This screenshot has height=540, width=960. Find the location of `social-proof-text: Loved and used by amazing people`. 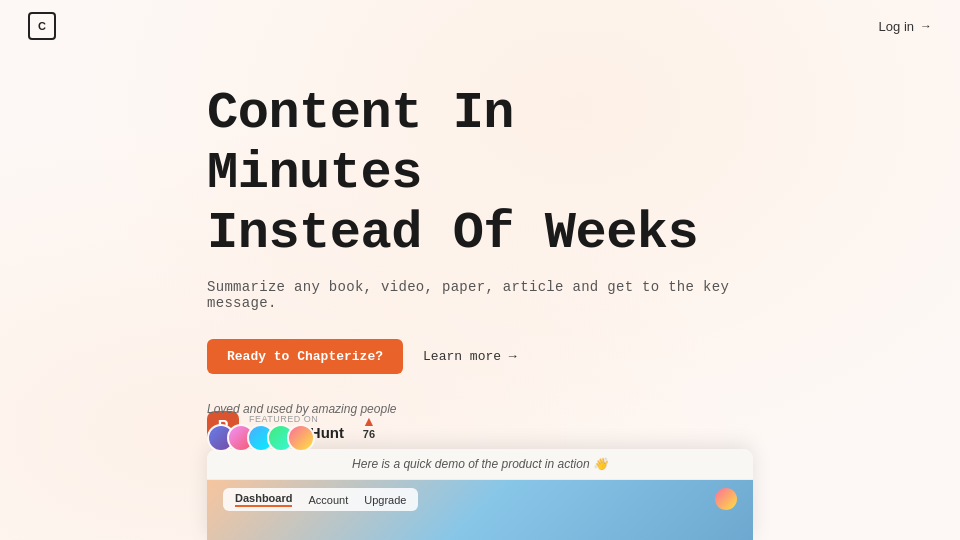

social-proof-text: Loved and used by amazing people is located at coordinates (480, 409).